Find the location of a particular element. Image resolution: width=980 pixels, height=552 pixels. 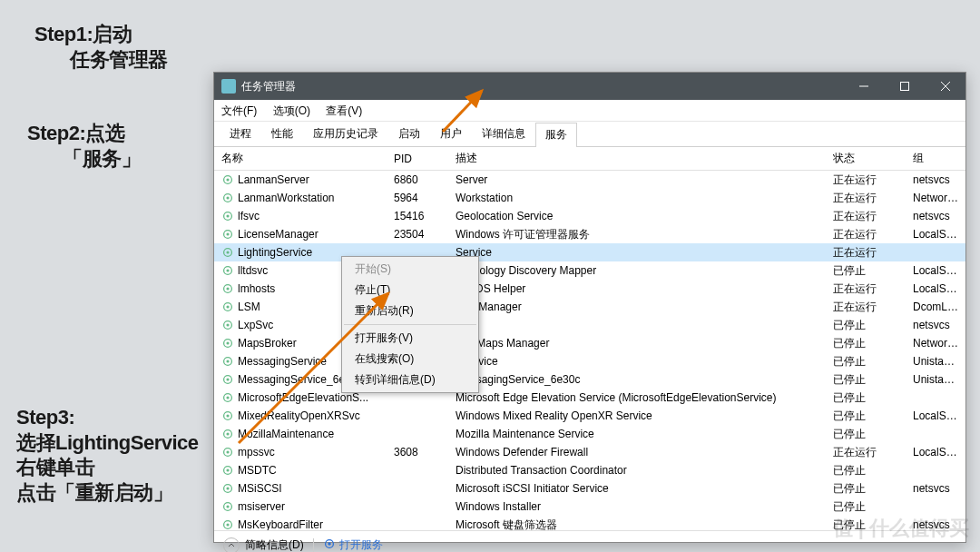

service-pid: 23504 is located at coordinates (425, 234).